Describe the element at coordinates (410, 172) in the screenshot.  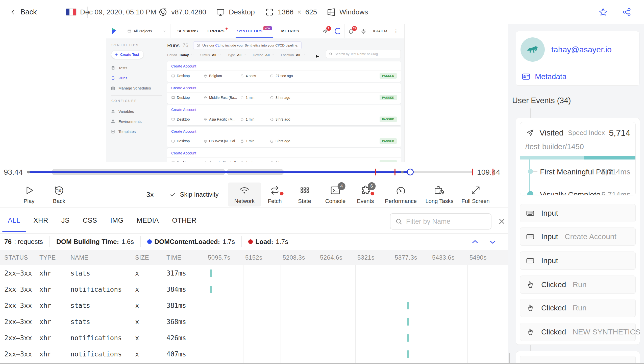
I see `playhead-handle` at that location.